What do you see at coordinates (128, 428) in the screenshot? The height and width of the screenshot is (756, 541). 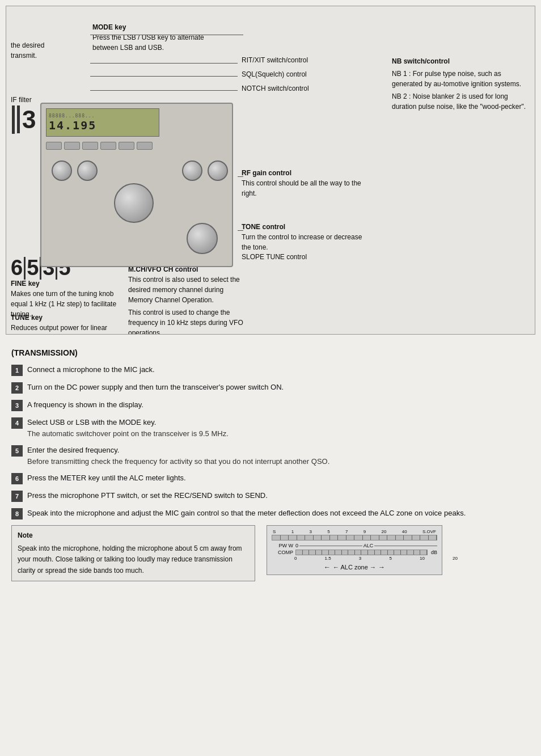 I see `trans-content-4: Select USB or LSB with the MODE key.The …` at bounding box center [128, 428].